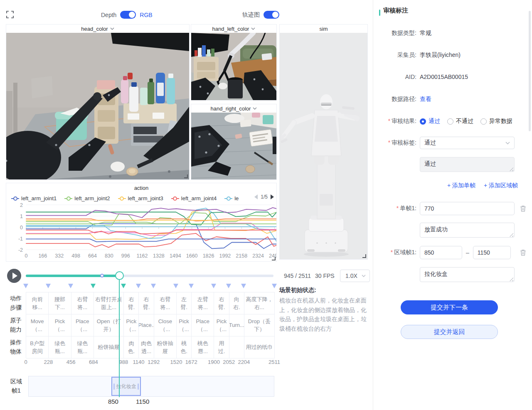 This screenshot has width=532, height=410. What do you see at coordinates (34, 199) in the screenshot?
I see `legend-item: left_arm_joint1` at bounding box center [34, 199].